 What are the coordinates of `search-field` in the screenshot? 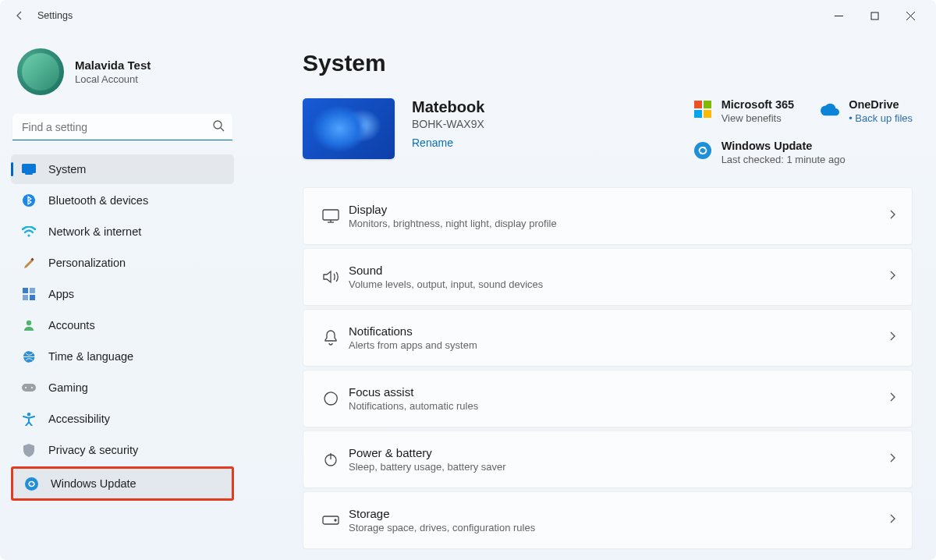 It's located at (122, 127).